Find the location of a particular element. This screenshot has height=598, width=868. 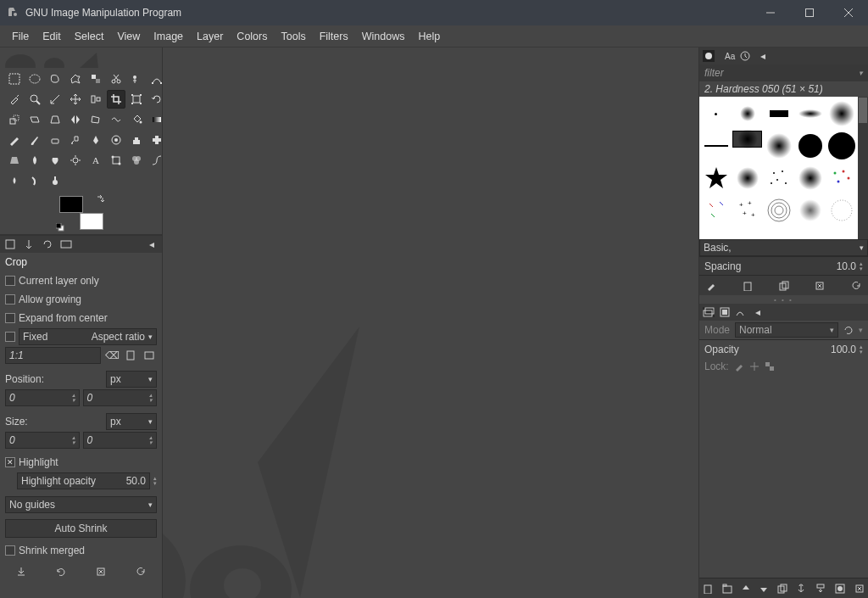

tool-free-select is located at coordinates (55, 79).